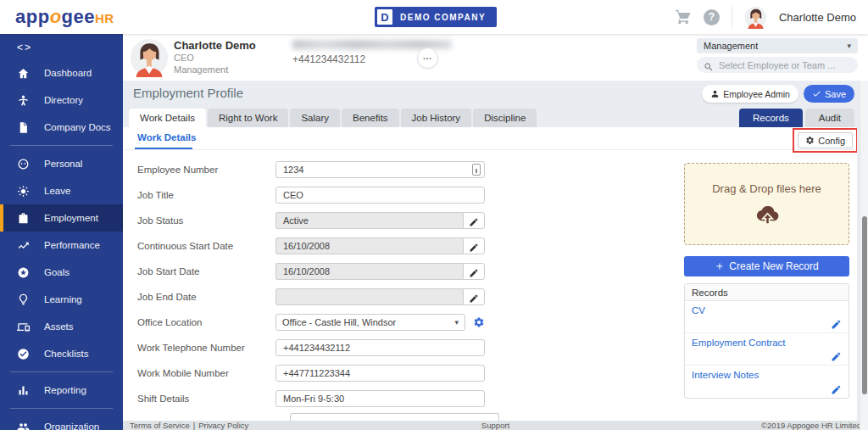  Describe the element at coordinates (166, 137) in the screenshot. I see `subtab-work-details: Work Details` at that location.